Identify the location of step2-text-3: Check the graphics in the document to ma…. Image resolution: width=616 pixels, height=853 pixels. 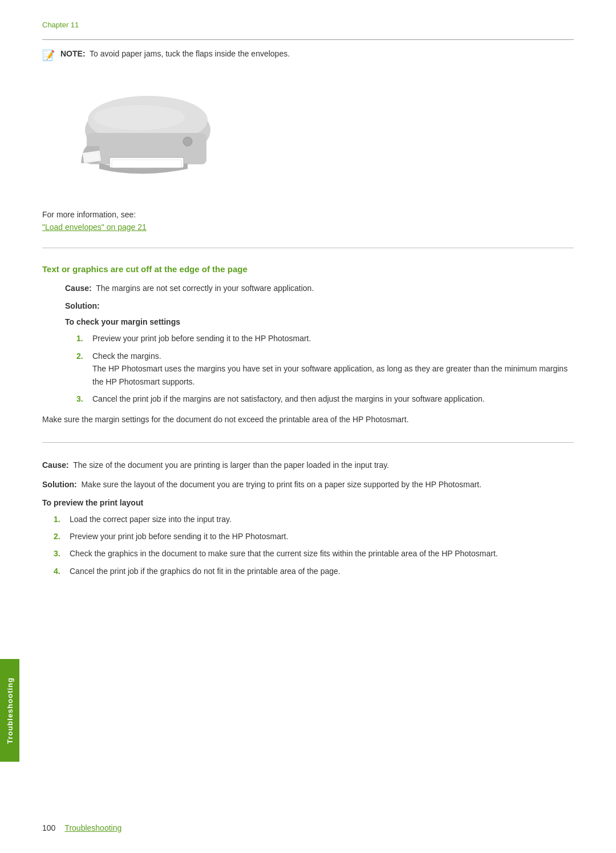
(322, 553).